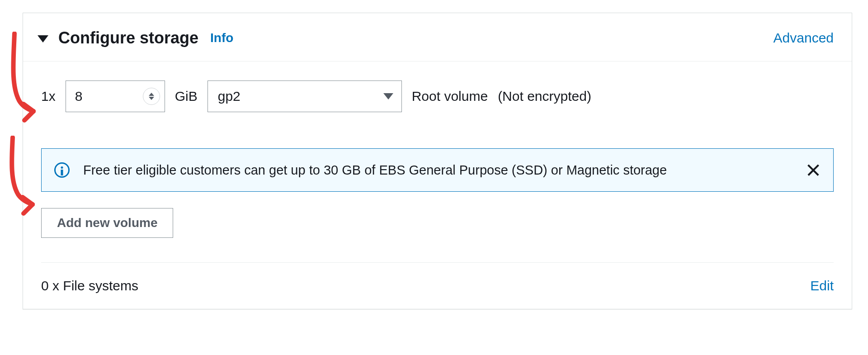  Describe the element at coordinates (438, 286) in the screenshot. I see `file-systems-row: 0 x File systems Edit` at that location.